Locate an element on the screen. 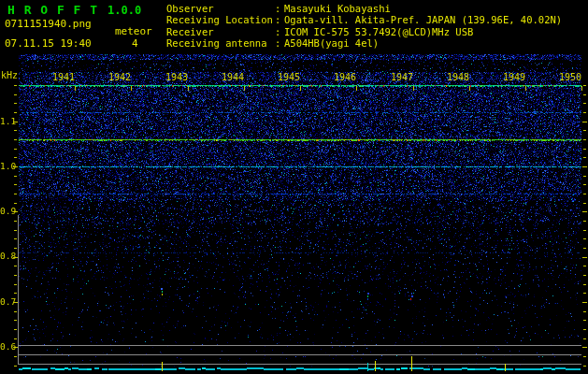 Image resolution: width=588 pixels, height=374 pixels. freq-unit-label: kHz is located at coordinates (9, 76).